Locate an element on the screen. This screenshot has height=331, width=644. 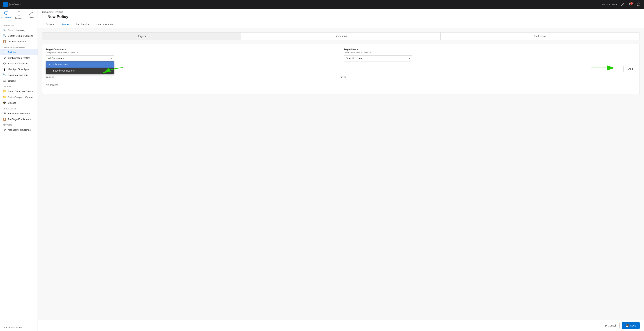
users-icon is located at coordinates (31, 14).